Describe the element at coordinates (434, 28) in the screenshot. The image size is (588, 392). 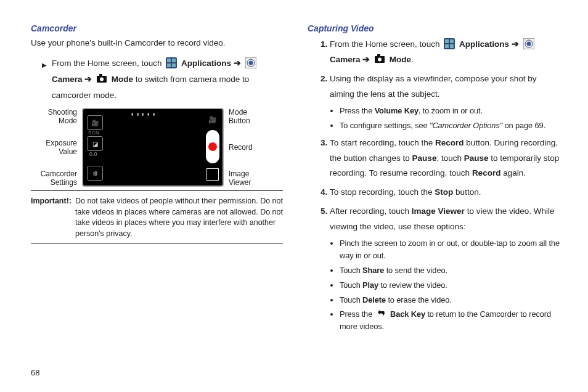
I see `heading-capturing-video: Capturing Video` at that location.